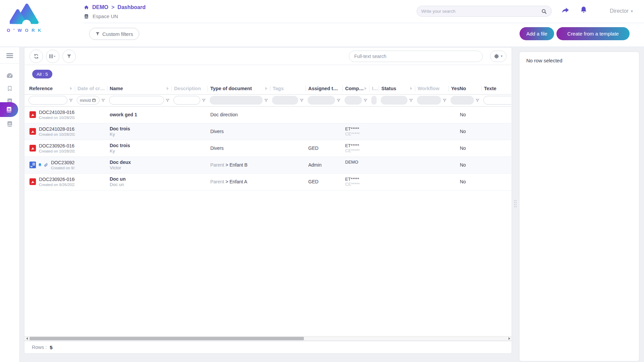 The image size is (644, 362). Describe the element at coordinates (239, 88) in the screenshot. I see `col-header-type: Type of document` at that location.